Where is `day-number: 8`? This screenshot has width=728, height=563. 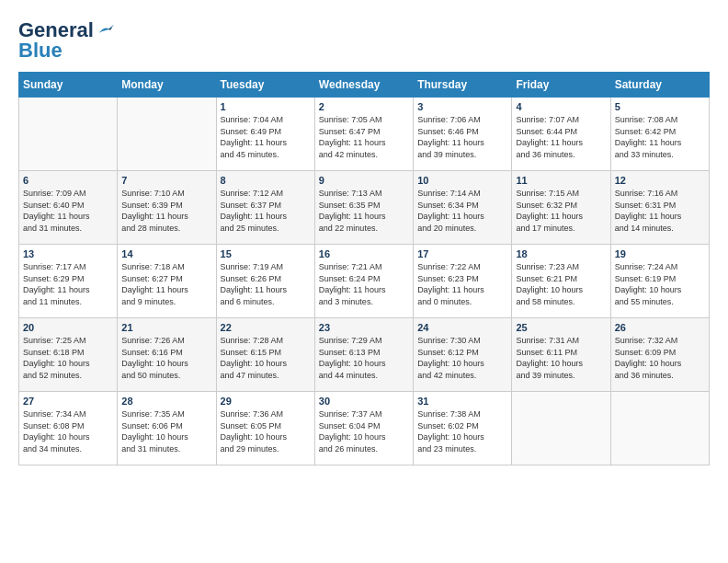 day-number: 8 is located at coordinates (266, 180).